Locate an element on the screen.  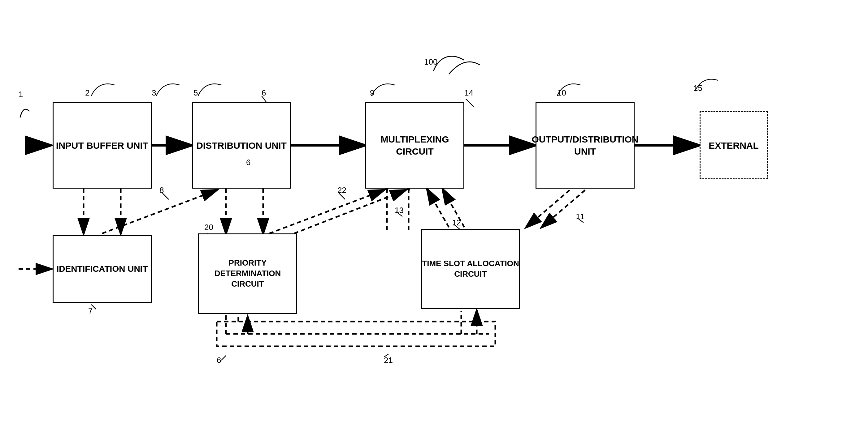
ref-6b: 6 is located at coordinates (248, 162).